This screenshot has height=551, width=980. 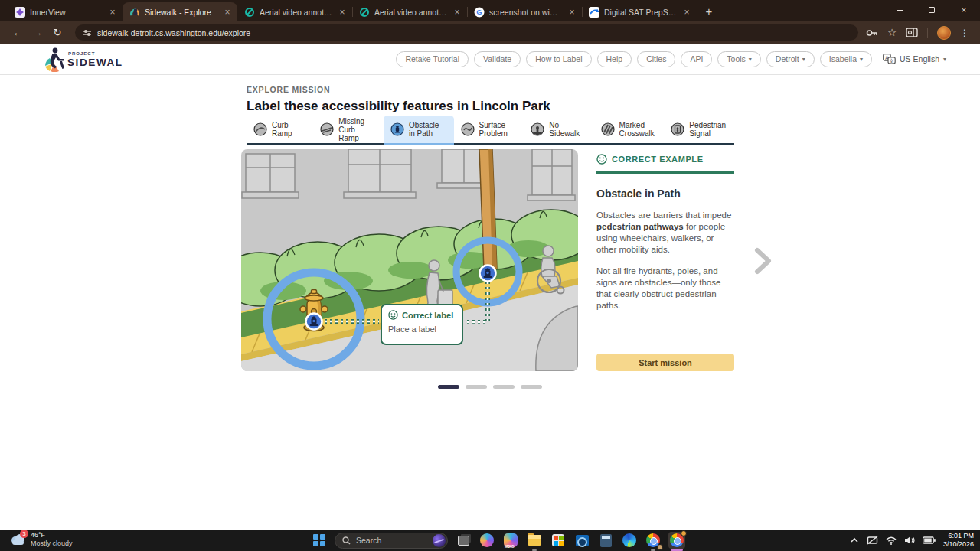 I want to click on copilot-icon, so click(x=487, y=540).